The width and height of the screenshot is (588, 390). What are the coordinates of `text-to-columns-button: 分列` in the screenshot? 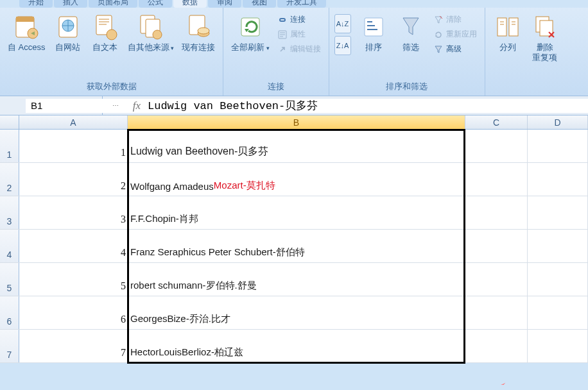 It's located at (508, 32).